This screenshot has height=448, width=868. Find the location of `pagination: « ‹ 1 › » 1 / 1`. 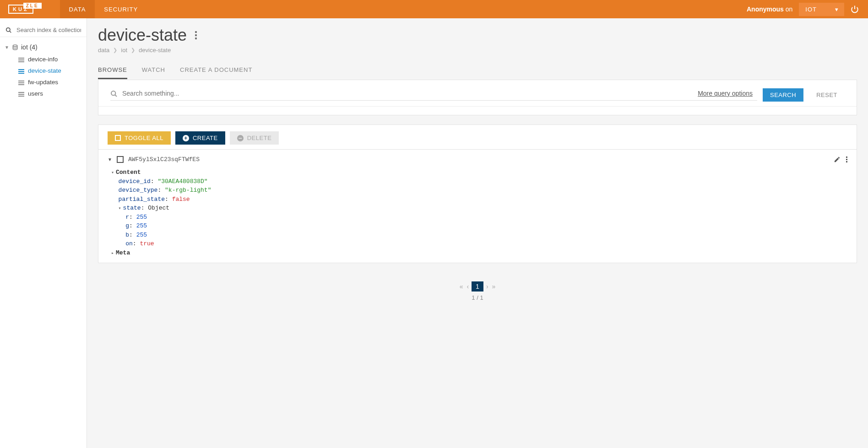

pagination: « ‹ 1 › » 1 / 1 is located at coordinates (477, 291).